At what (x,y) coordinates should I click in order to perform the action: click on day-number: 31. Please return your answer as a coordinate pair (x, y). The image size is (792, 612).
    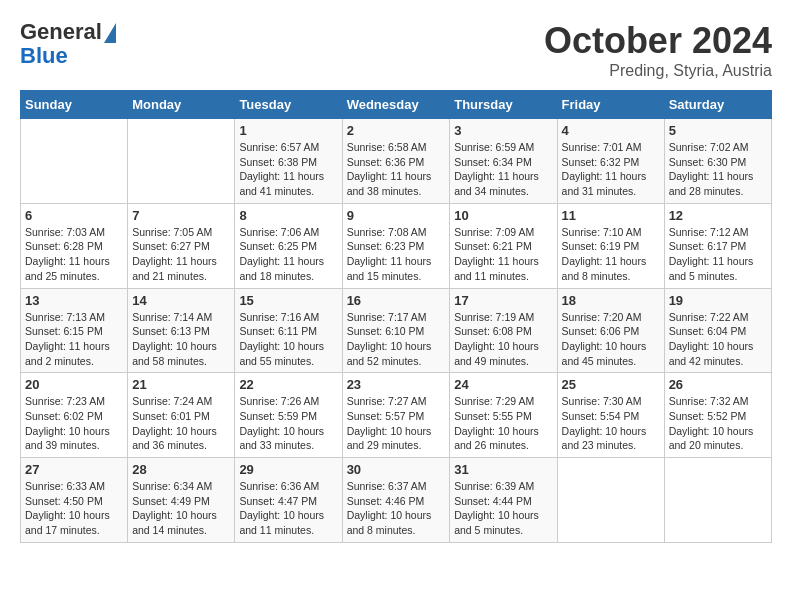
    Looking at the image, I should click on (503, 470).